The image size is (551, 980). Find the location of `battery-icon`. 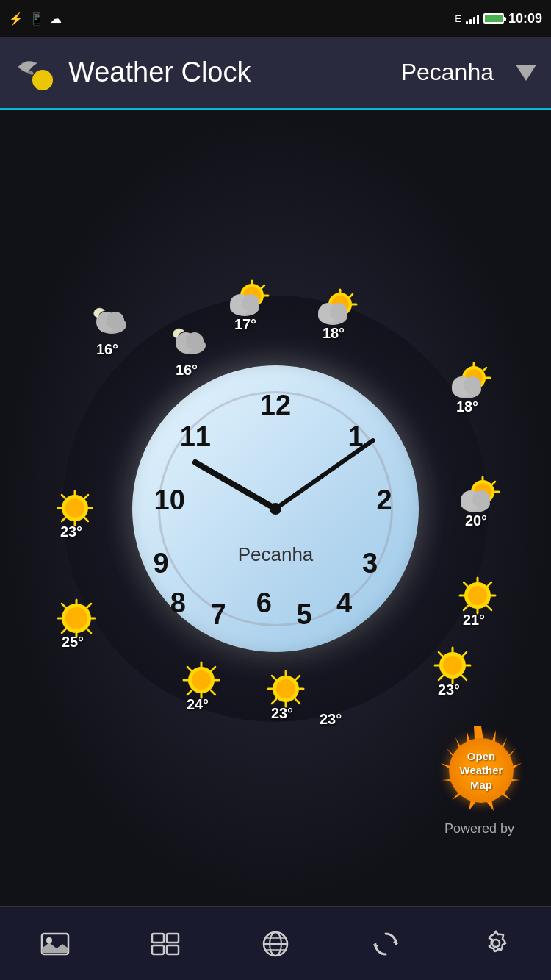

battery-icon is located at coordinates (494, 18).